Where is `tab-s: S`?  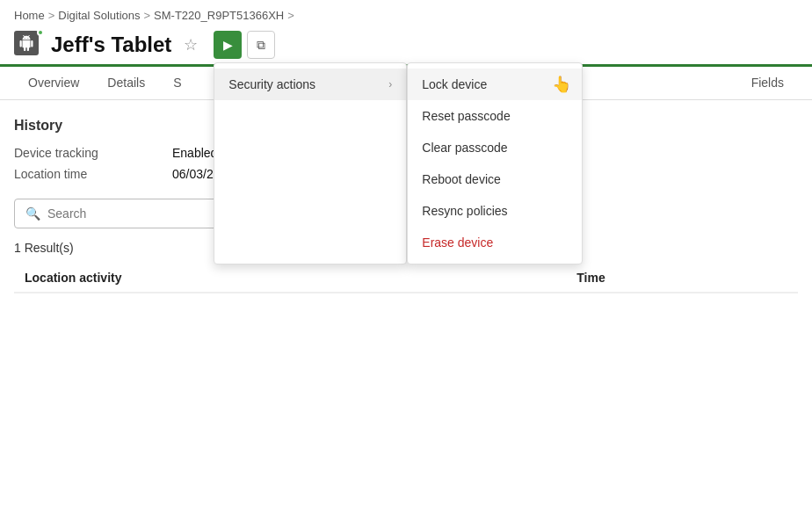 tab-s: S is located at coordinates (178, 83).